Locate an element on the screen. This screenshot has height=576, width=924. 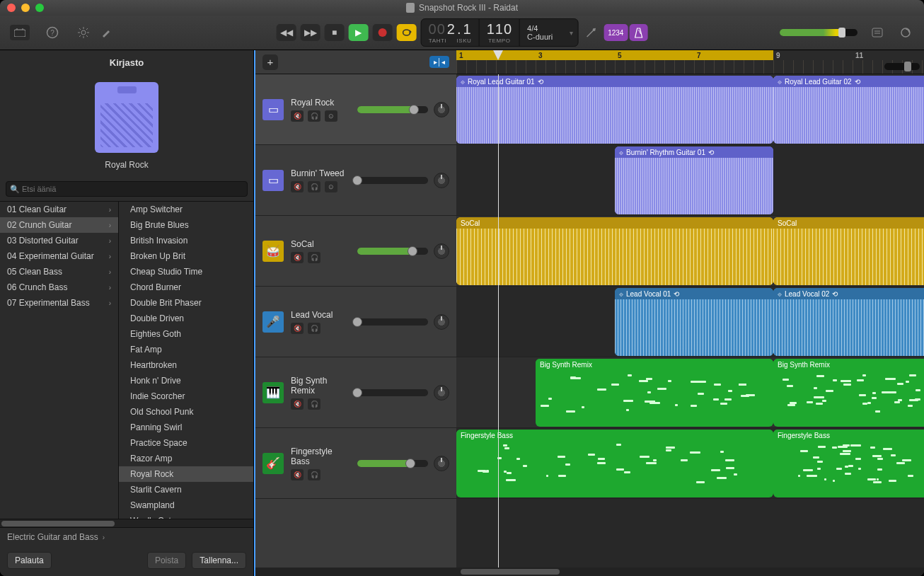
library-preset-item: Indie Scorcher is located at coordinates (186, 396).